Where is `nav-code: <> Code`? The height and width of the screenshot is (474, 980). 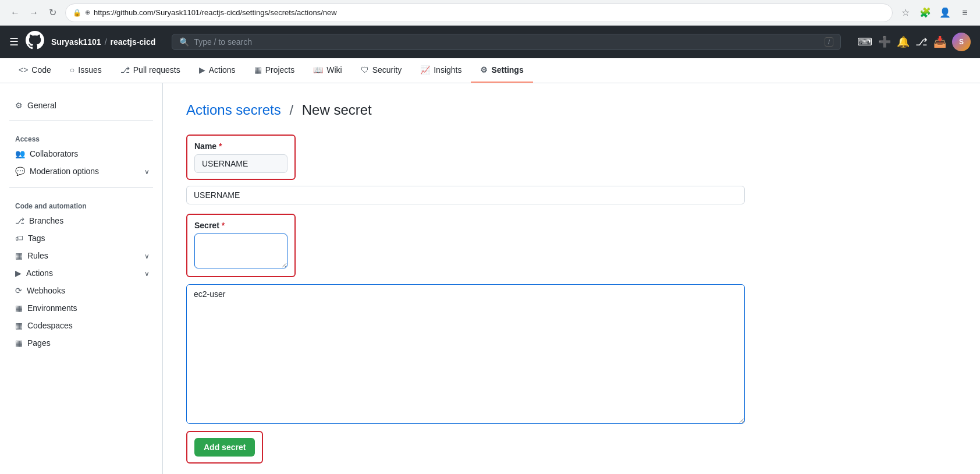
nav-code: <> Code is located at coordinates (35, 70).